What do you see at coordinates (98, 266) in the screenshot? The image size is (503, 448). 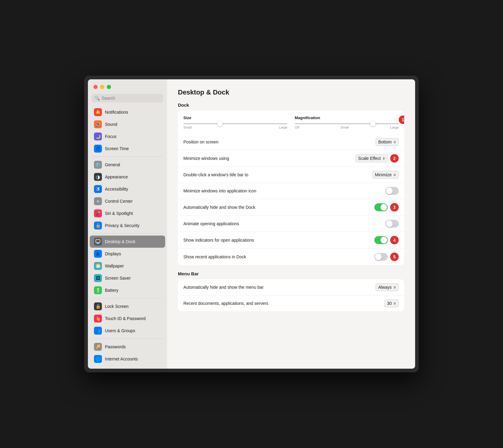 I see `wallpaper-icon: 🌅` at bounding box center [98, 266].